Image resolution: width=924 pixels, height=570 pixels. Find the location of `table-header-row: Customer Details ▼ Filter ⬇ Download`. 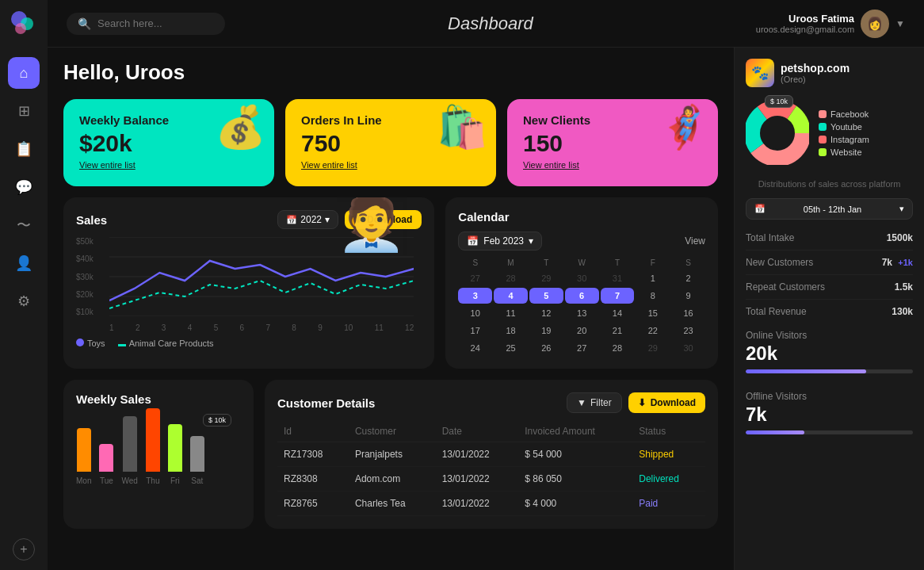

table-header-row: Customer Details ▼ Filter ⬇ Download is located at coordinates (491, 403).